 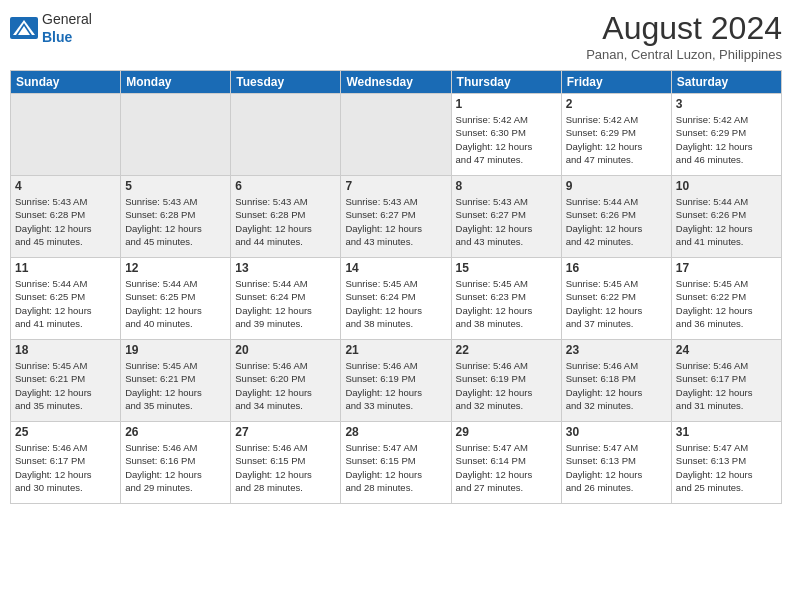 I want to click on day-number: 9, so click(x=616, y=186).